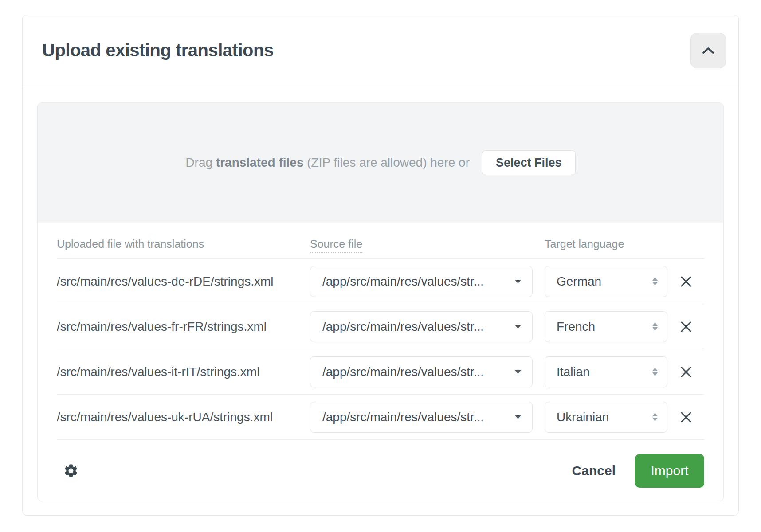 The height and width of the screenshot is (532, 761). Describe the element at coordinates (708, 51) in the screenshot. I see `chevron-up-icon` at that location.